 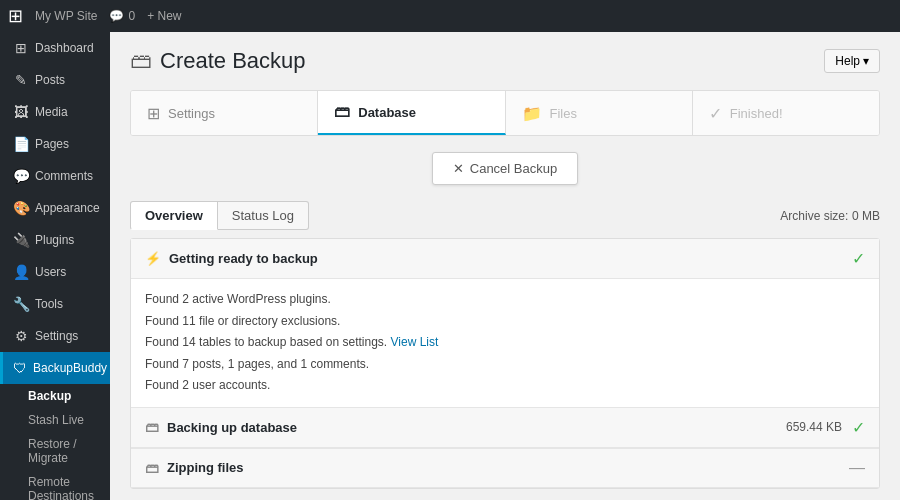 I want to click on posts-icon: ✎, so click(x=21, y=80).